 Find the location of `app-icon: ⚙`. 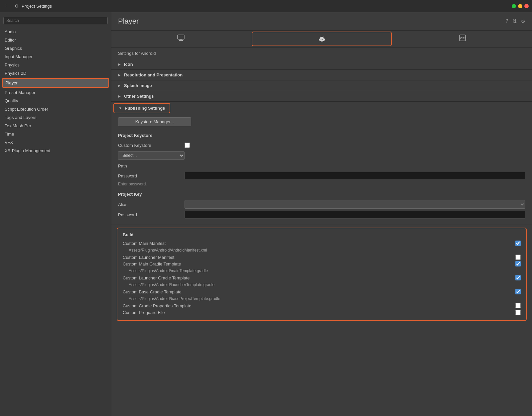

app-icon: ⚙ is located at coordinates (17, 6).